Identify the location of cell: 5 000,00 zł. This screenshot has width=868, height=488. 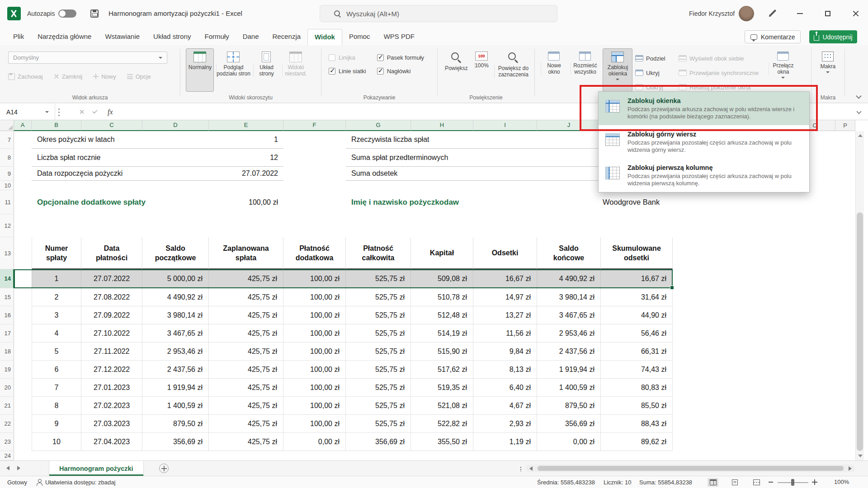
(175, 279).